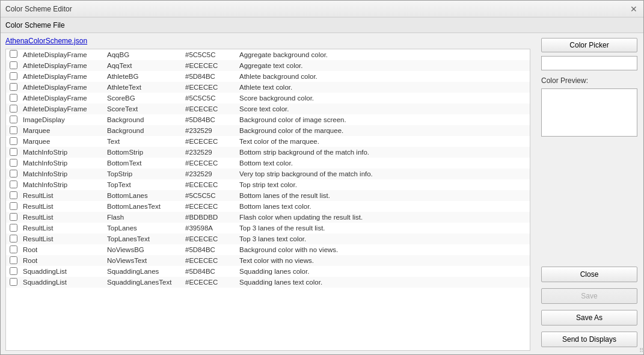  I want to click on row-description: Squadding lanes color., so click(384, 271).